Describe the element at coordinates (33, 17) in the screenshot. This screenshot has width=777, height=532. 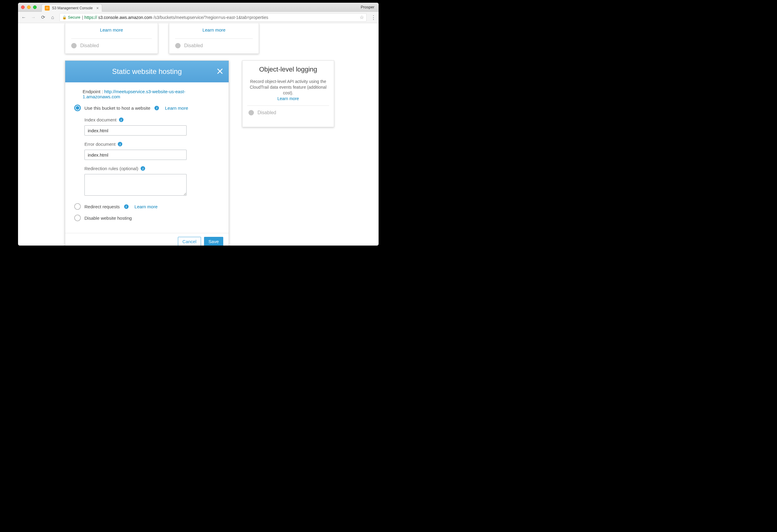
I see `nav-forward-icon: →` at that location.